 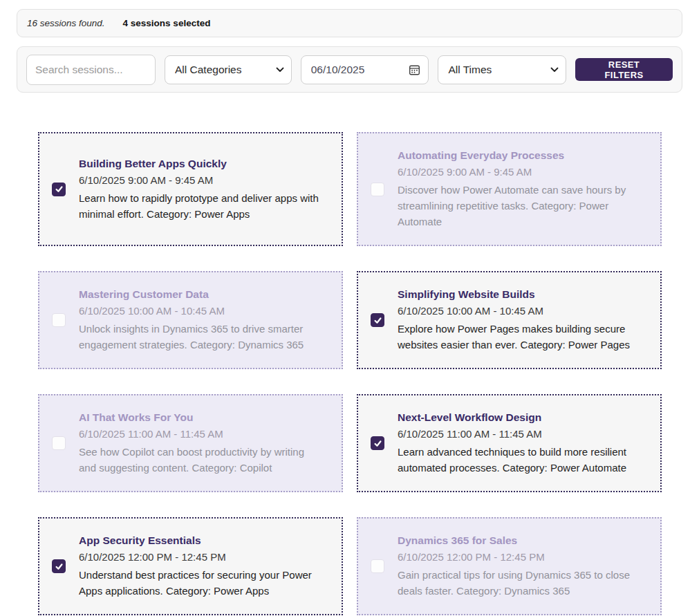 I want to click on session-description: Discover how Power Automate can save hou…, so click(x=519, y=206).